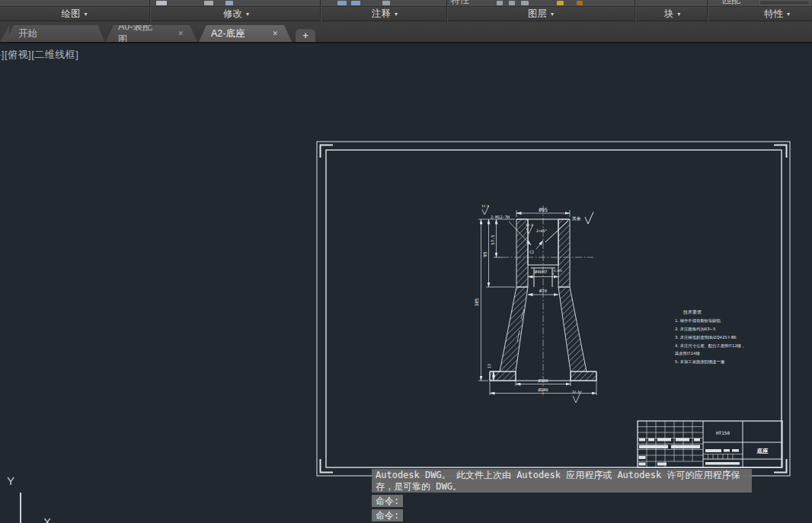  I want to click on command-history: Autodesk DWG。 此文件上次由 Autodesk 应用程序或 Auto…, so click(562, 481).